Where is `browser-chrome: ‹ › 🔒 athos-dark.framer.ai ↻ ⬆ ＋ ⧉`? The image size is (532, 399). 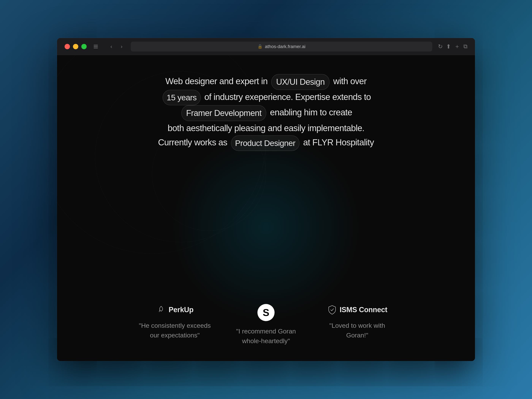 browser-chrome: ‹ › 🔒 athos-dark.framer.ai ↻ ⬆ ＋ ⧉ is located at coordinates (266, 47).